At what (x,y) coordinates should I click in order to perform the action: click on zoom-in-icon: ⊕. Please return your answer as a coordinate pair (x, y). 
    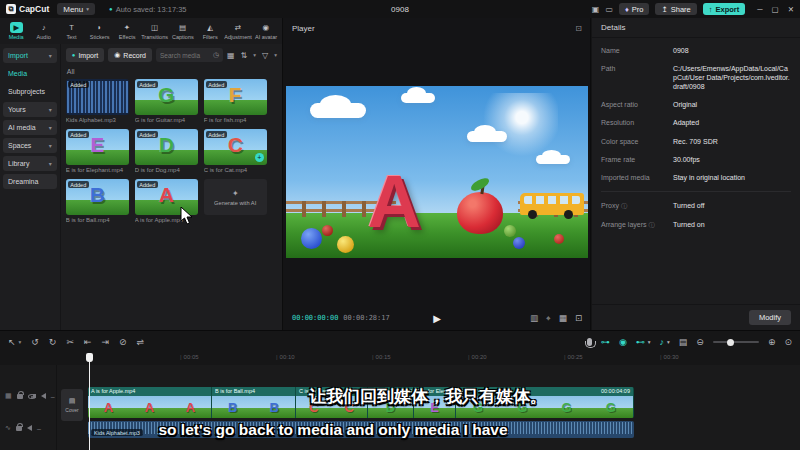
    Looking at the image, I should click on (772, 342).